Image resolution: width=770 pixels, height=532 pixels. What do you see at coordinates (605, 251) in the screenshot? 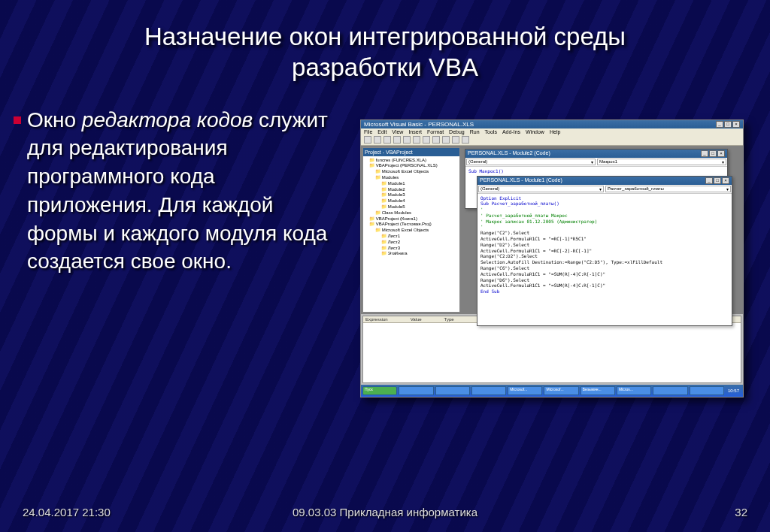
I see `code-window-front: PERSONAL.XLS - Module1 (Code)_□× (Genera…` at bounding box center [605, 251].